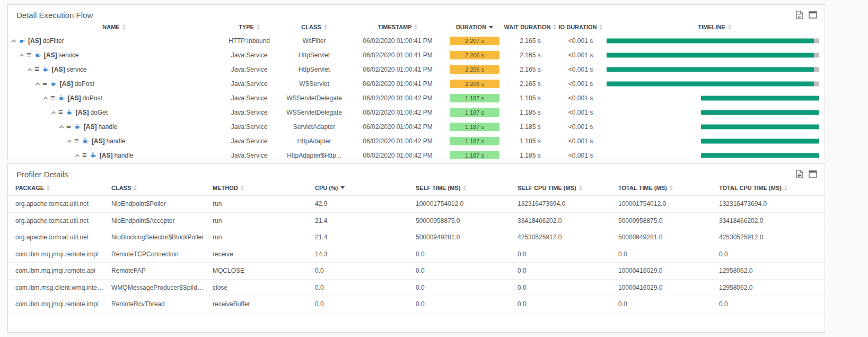 The height and width of the screenshot is (337, 868). What do you see at coordinates (314, 141) in the screenshot?
I see `class-cell: HttpAdapter` at bounding box center [314, 141].